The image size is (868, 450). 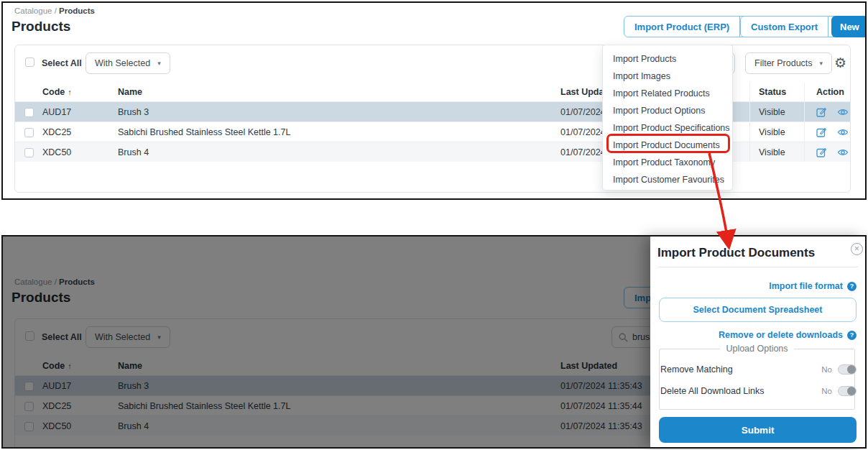 I want to click on custom-export-label: Custom Export, so click(x=785, y=27).